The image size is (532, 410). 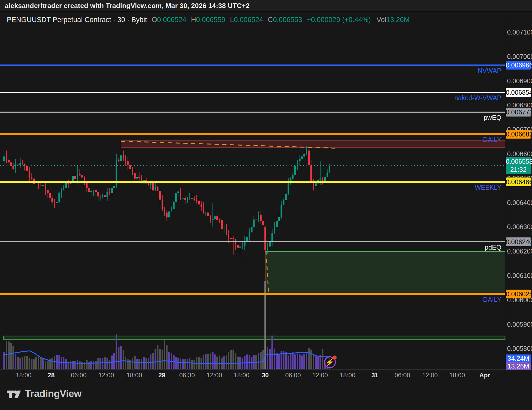 I want to click on level-label-pdEQ: pdEQ, so click(x=493, y=248).